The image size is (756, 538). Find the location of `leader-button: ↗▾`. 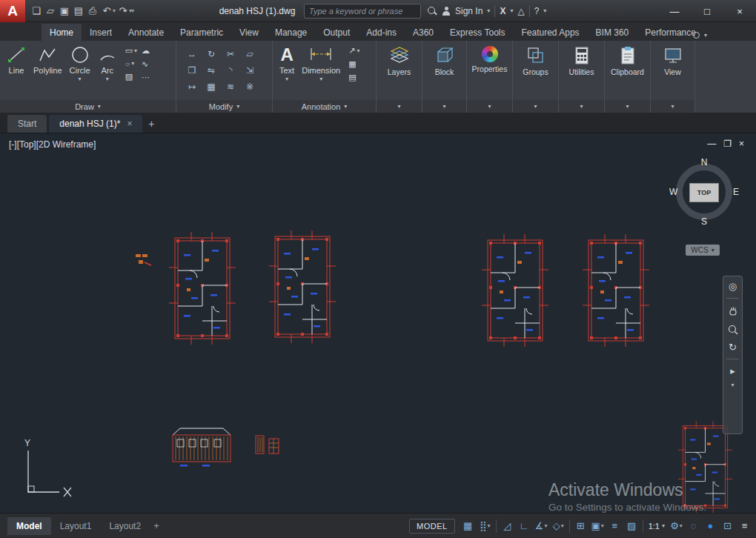

leader-button: ↗▾ is located at coordinates (354, 50).